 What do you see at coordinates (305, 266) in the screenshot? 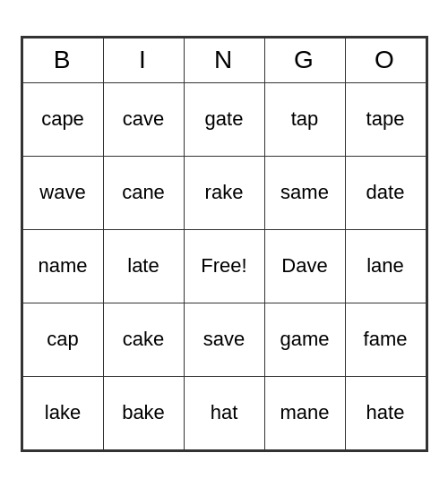
I see `table-cell: Dave` at bounding box center [305, 266].